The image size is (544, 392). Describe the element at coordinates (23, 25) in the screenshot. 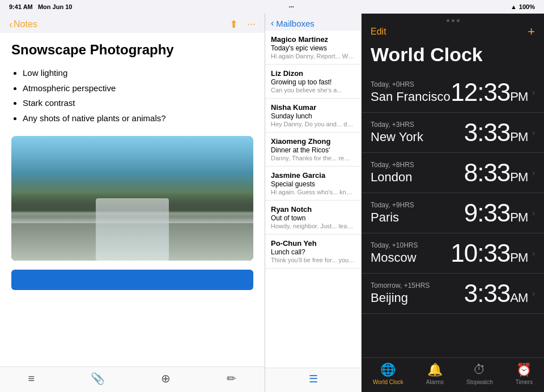

I see `notes-back-button: ‹ Notes` at that location.